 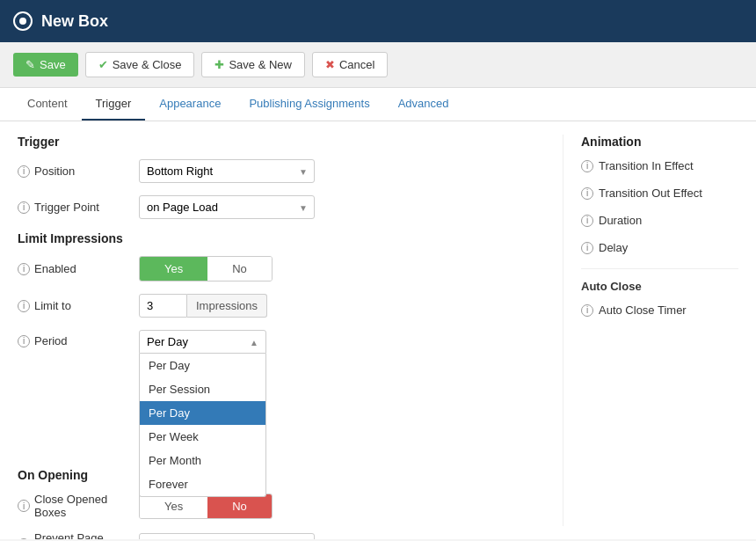 I want to click on period-option-per-day-1: Per Day, so click(x=202, y=366).